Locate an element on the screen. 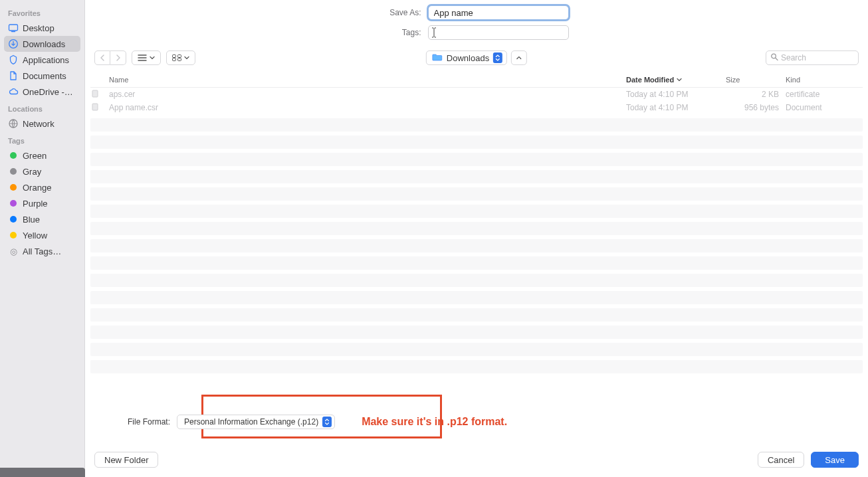  location-selector: Downloads is located at coordinates (477, 58).